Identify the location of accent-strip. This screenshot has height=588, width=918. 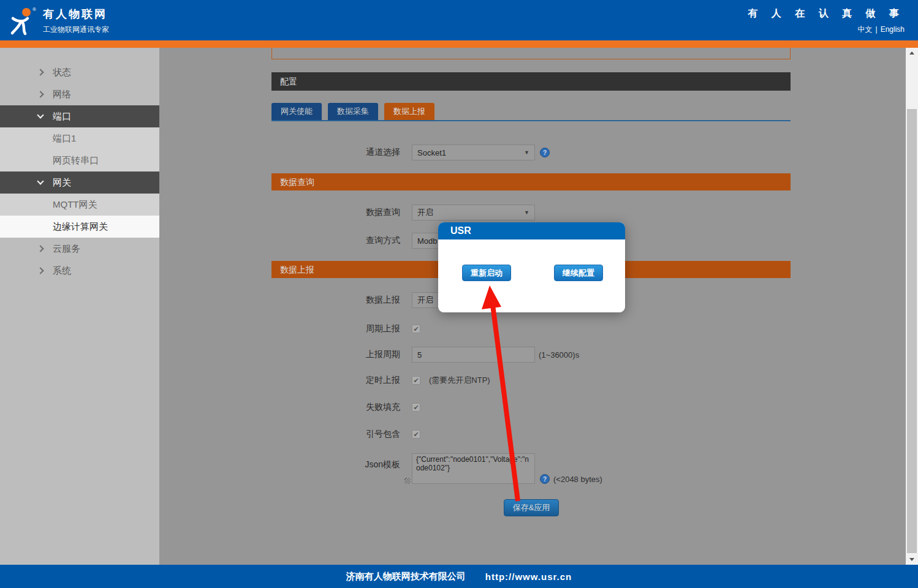
(459, 44).